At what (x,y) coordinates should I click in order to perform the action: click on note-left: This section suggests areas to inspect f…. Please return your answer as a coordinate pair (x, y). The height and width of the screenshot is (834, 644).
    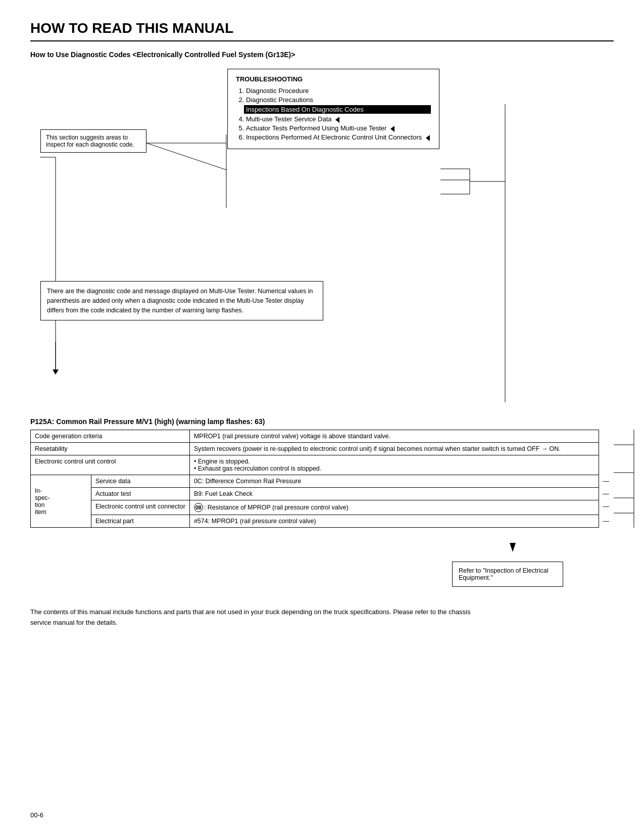
    Looking at the image, I should click on (93, 141).